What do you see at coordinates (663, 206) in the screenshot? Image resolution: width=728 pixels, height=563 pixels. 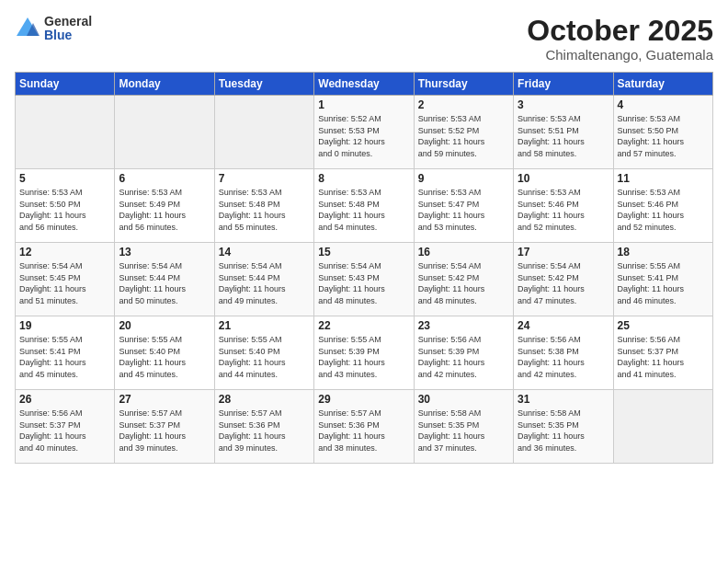 I see `calendar-cell: 11Sunrise: 5:53 AM Sunset: 5:46 PM Dayli…` at bounding box center [663, 206].